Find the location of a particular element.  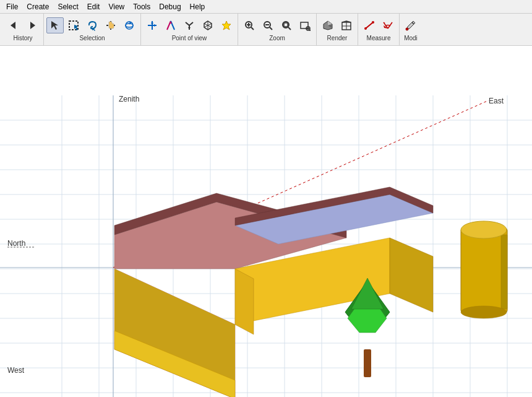

toolbar-group-selection: Selection is located at coordinates (93, 30).